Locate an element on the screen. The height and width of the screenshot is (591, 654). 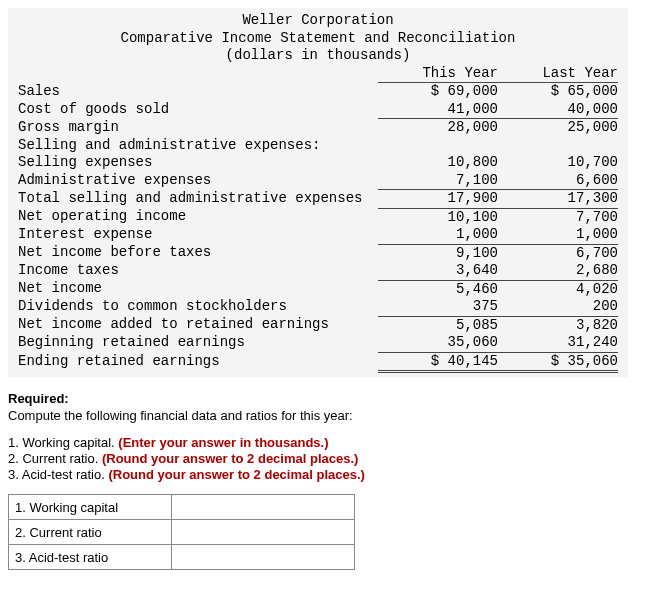
cell-value: 7,100 is located at coordinates (438, 181).